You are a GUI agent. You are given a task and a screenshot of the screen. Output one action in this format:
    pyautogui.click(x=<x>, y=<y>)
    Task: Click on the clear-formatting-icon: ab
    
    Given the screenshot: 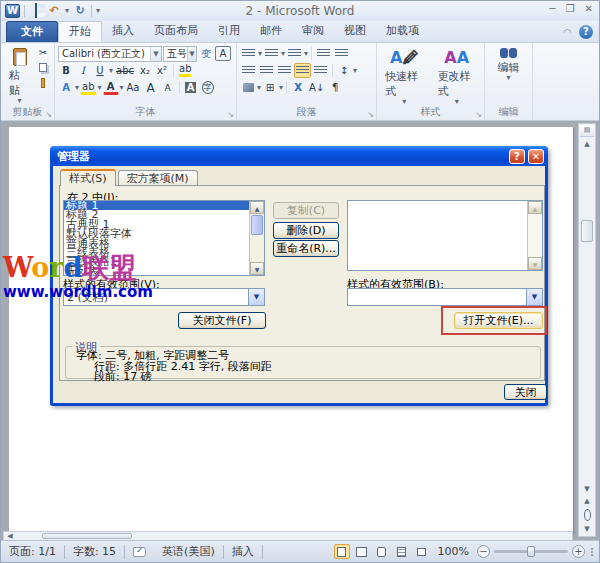 What is the action you would take?
    pyautogui.click(x=185, y=70)
    